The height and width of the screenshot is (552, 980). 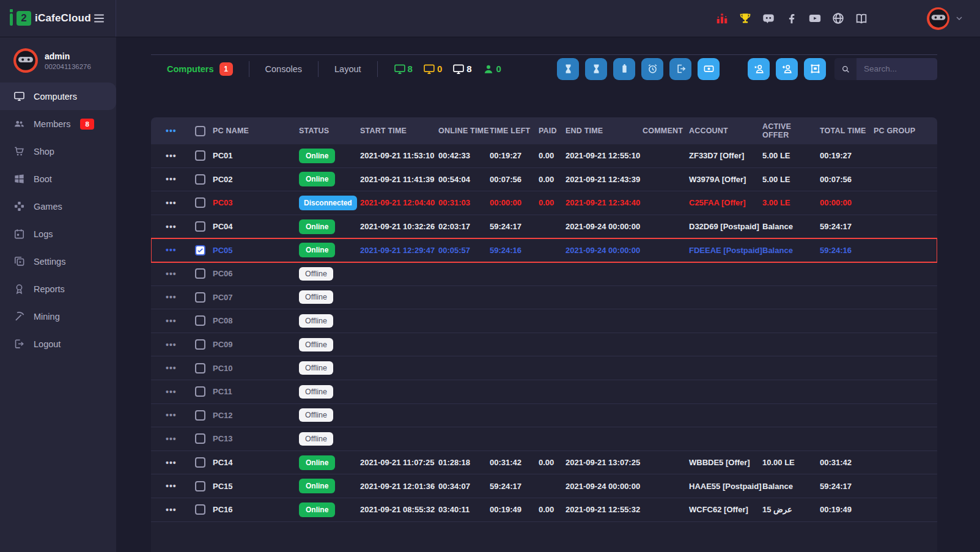 I want to click on select-all-checkbox, so click(x=201, y=131).